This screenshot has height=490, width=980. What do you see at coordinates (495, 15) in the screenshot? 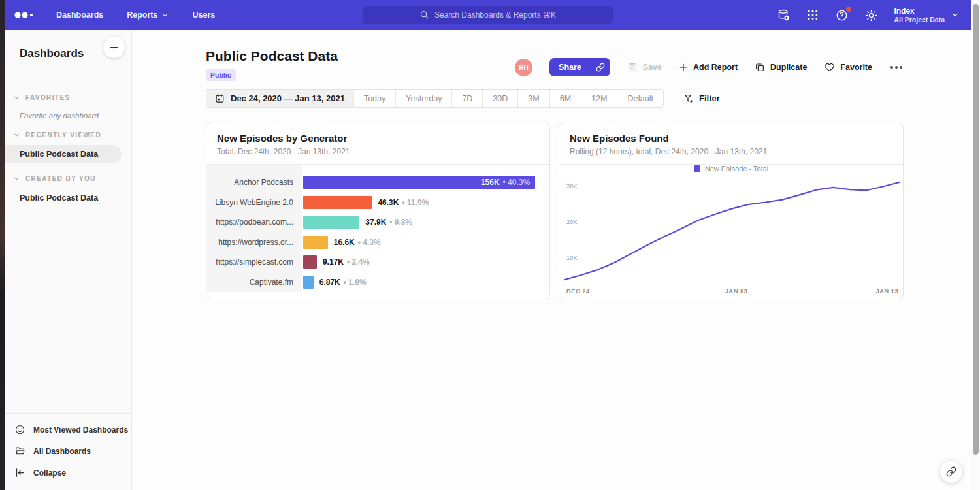
I see `search-placeholder: Search Dashboards & Reports ⌘K` at bounding box center [495, 15].